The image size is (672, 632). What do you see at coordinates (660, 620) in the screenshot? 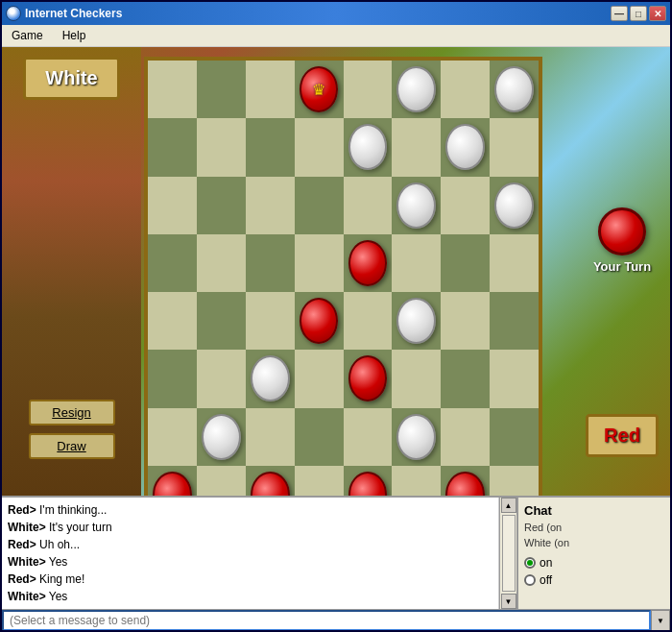
I see `message-dropdown-button: ▼` at bounding box center [660, 620].